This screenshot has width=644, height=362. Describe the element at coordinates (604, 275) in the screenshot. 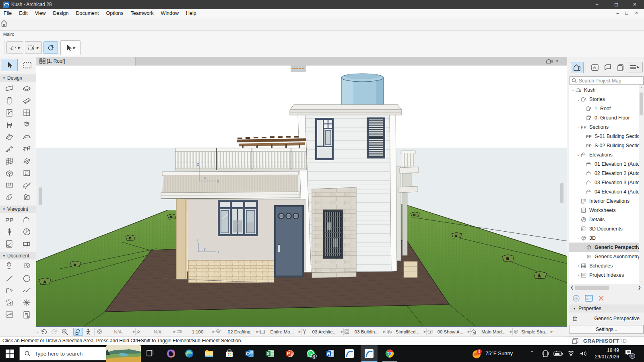

I see `tree-item-project-indexes: ›Project Indexes` at that location.